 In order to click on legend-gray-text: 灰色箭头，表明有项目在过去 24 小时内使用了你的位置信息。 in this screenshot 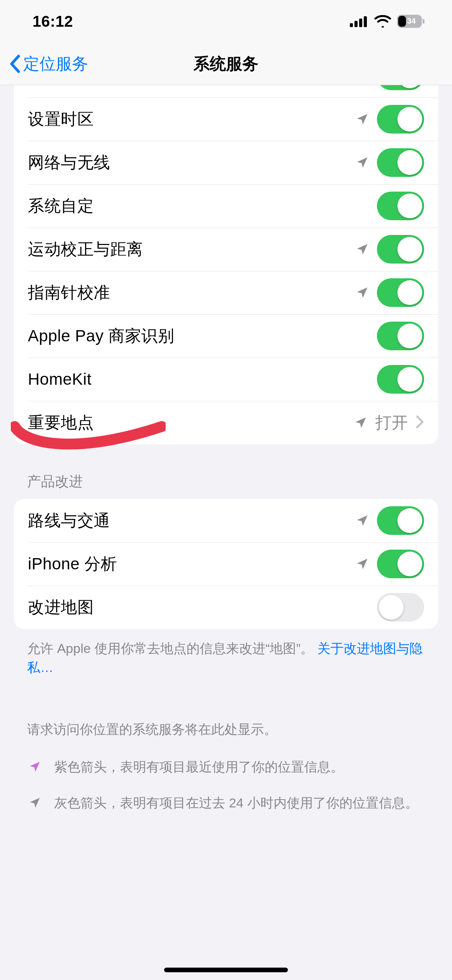, I will do `click(240, 803)`.